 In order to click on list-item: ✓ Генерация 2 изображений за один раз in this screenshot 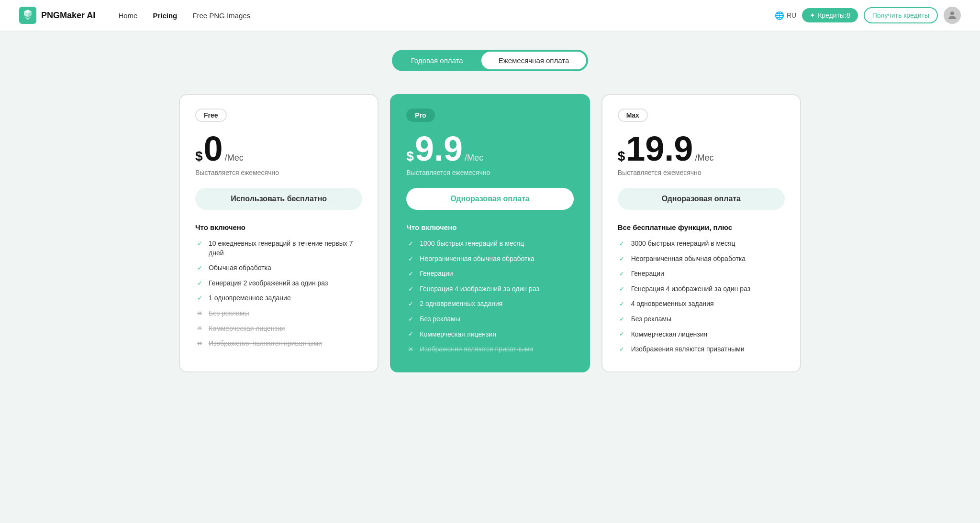, I will do `click(278, 283)`.